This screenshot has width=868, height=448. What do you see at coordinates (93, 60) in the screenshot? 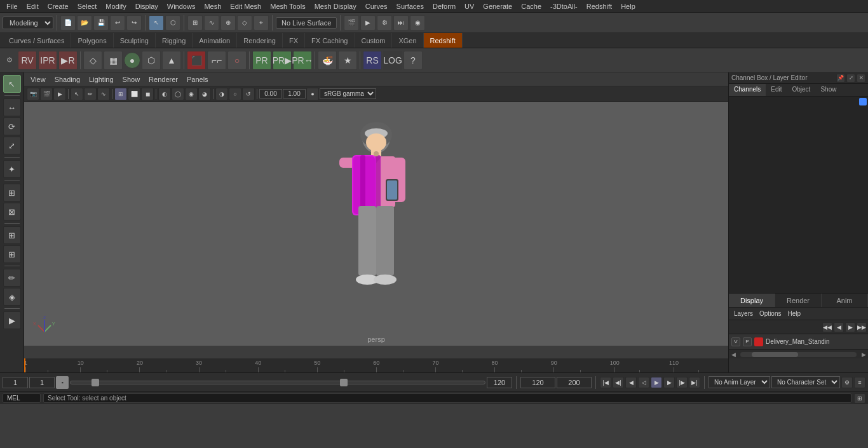
I see `shelf-icon-diamond: ◇` at bounding box center [93, 60].